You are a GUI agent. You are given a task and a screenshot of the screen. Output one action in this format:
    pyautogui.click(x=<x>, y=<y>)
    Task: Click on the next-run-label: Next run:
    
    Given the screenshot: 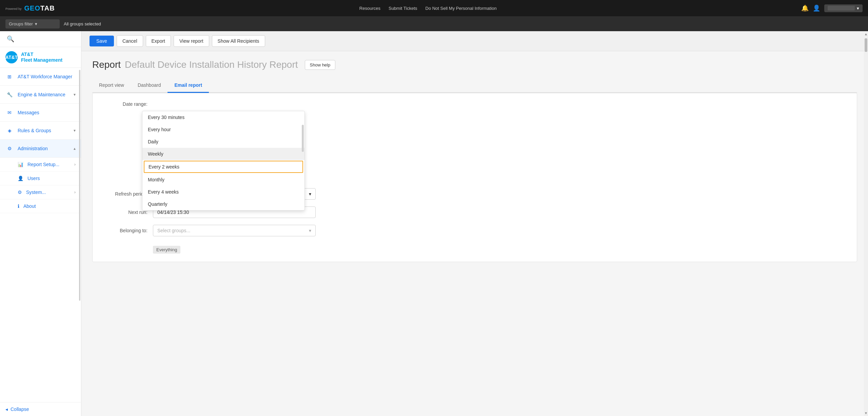 What is the action you would take?
    pyautogui.click(x=125, y=212)
    